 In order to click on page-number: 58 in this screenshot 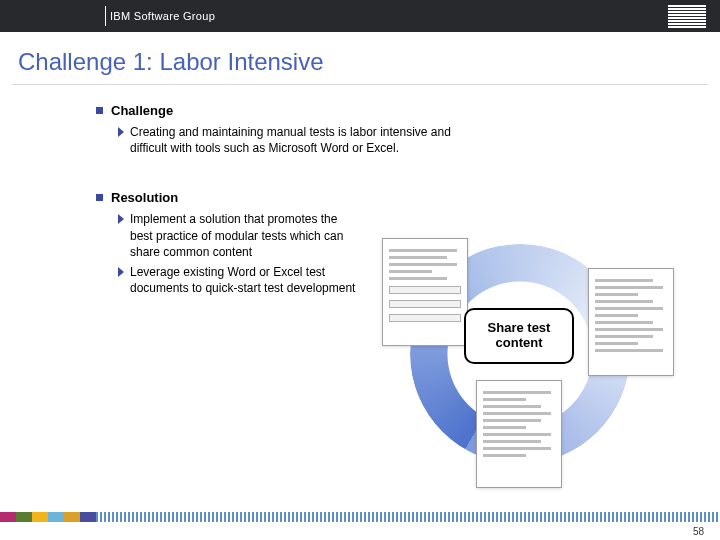, I will do `click(698, 532)`.